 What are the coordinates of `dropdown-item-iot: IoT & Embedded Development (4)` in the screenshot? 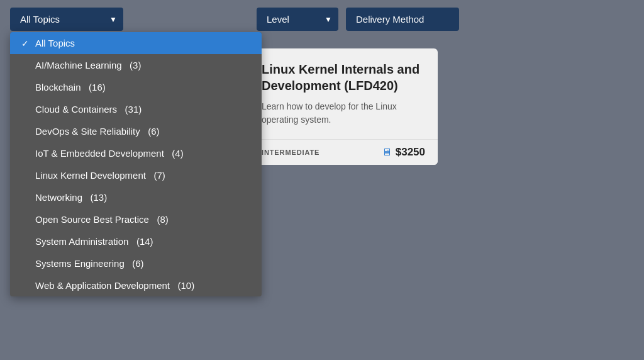 It's located at (136, 154).